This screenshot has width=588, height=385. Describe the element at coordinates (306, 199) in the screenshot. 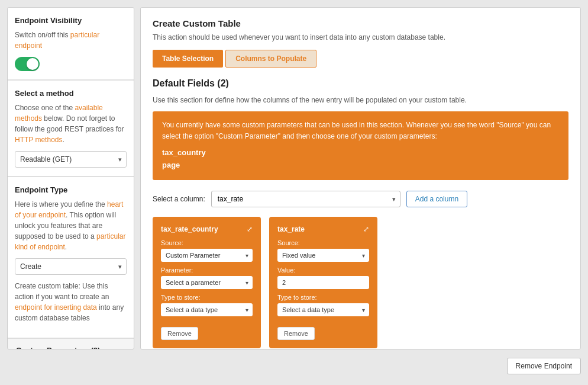

I see `column-select-wrap: tax_rate tax_rate_country tax_country` at that location.